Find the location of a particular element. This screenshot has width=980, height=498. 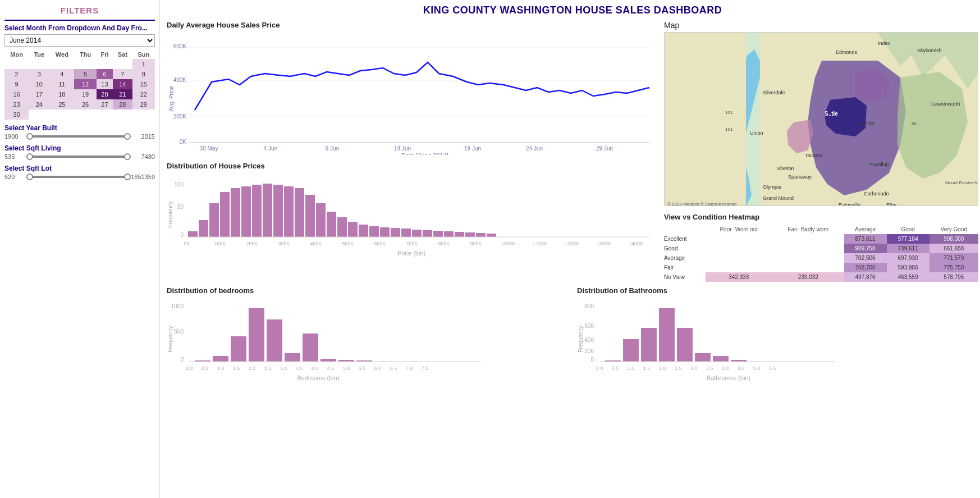

svg-text: 800K is located at coordinates (443, 244).